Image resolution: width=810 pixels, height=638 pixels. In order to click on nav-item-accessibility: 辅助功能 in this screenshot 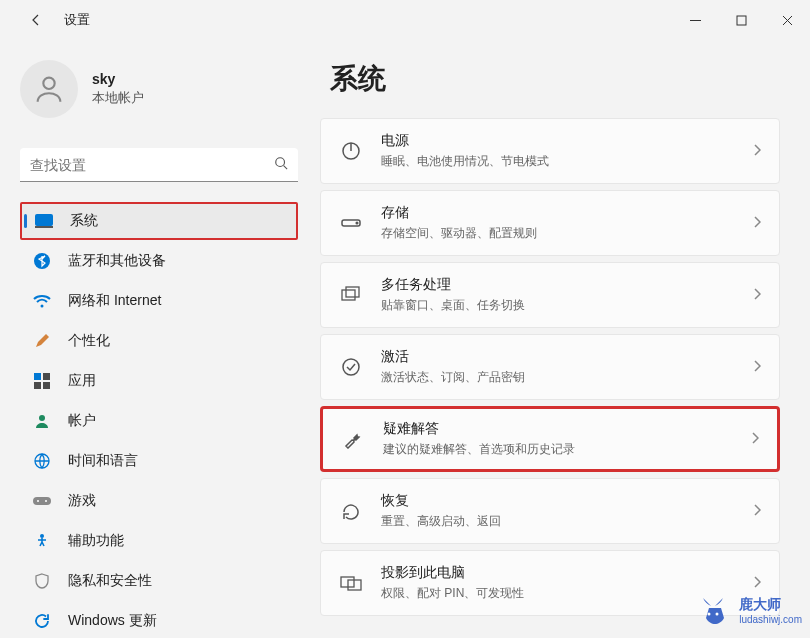, I will do `click(159, 541)`.